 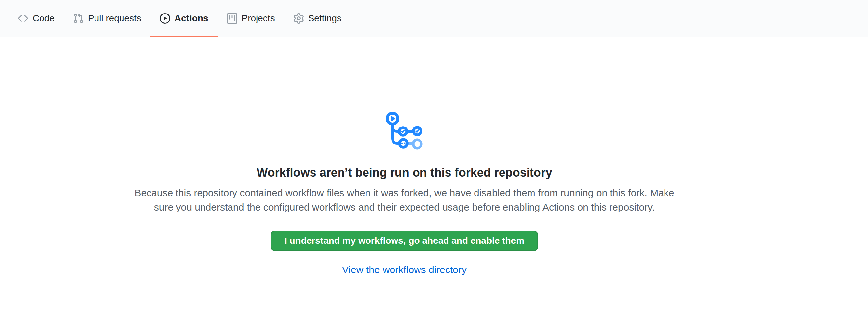 What do you see at coordinates (184, 18) in the screenshot?
I see `tab-actions: Actions` at bounding box center [184, 18].